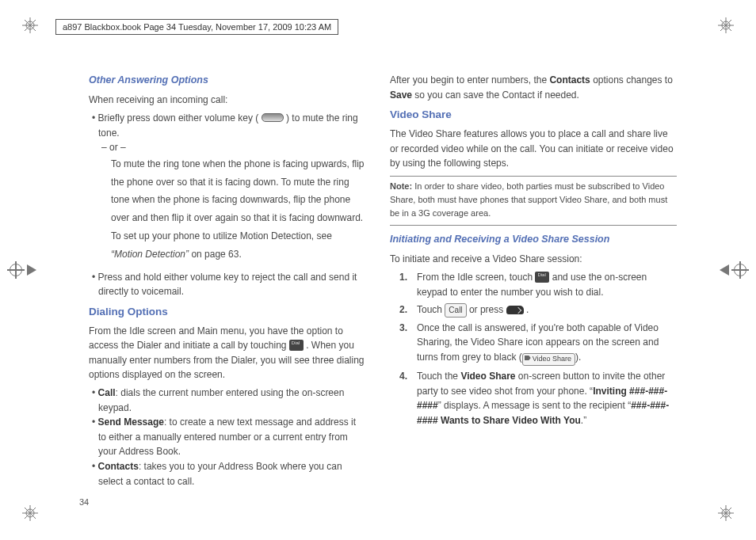 This screenshot has height=540, width=756. What do you see at coordinates (197, 27) in the screenshot?
I see `document-header: a897 Blackbox.book Page 34 Tuesday, Nove…` at bounding box center [197, 27].